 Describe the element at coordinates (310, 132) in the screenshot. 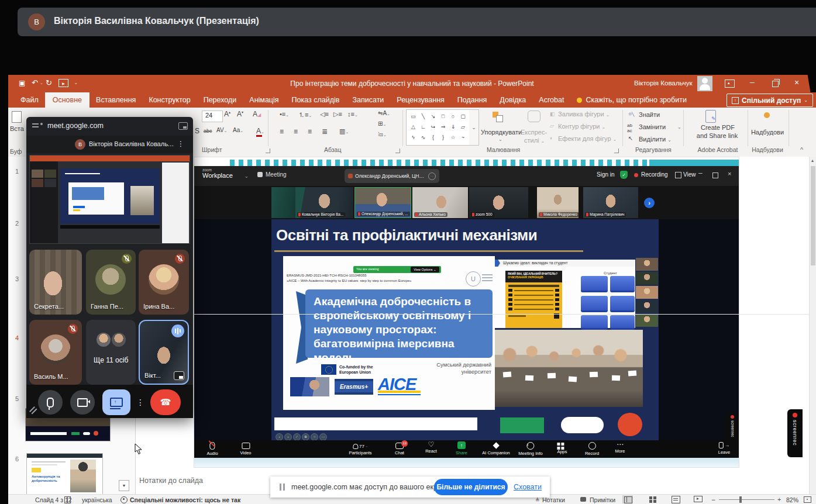

I see `align-right-icon: ≡` at that location.